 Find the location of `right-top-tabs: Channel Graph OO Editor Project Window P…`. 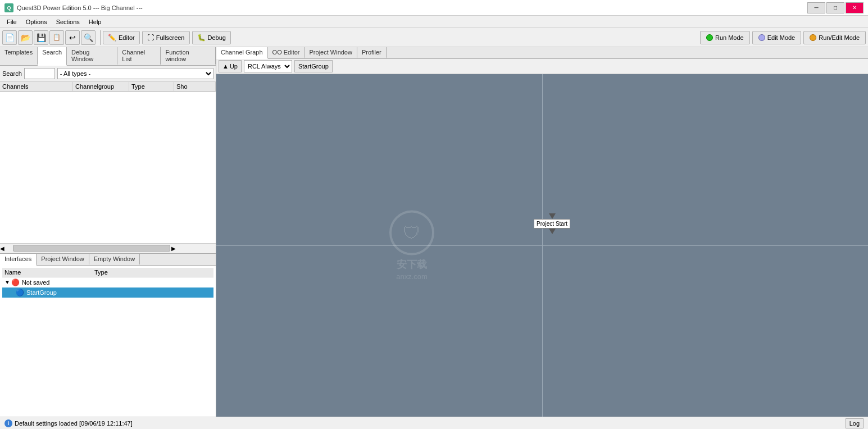

right-top-tabs: Channel Graph OO Editor Project Window P… is located at coordinates (542, 53).